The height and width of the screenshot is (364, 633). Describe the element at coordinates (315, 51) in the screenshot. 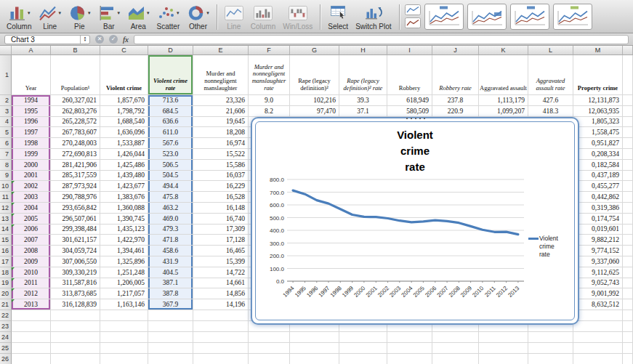

I see `column-header-G: G` at that location.